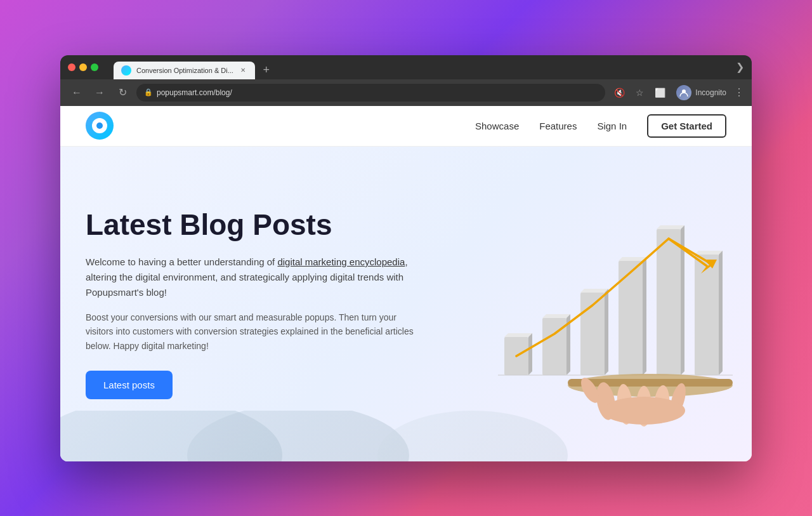  What do you see at coordinates (95, 67) in the screenshot?
I see `fullscreen-traffic-light` at bounding box center [95, 67].